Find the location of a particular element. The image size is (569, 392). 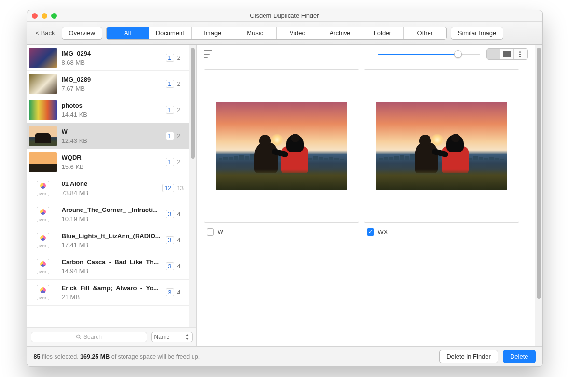

size-freed: 169.25 MB is located at coordinates (95, 357).